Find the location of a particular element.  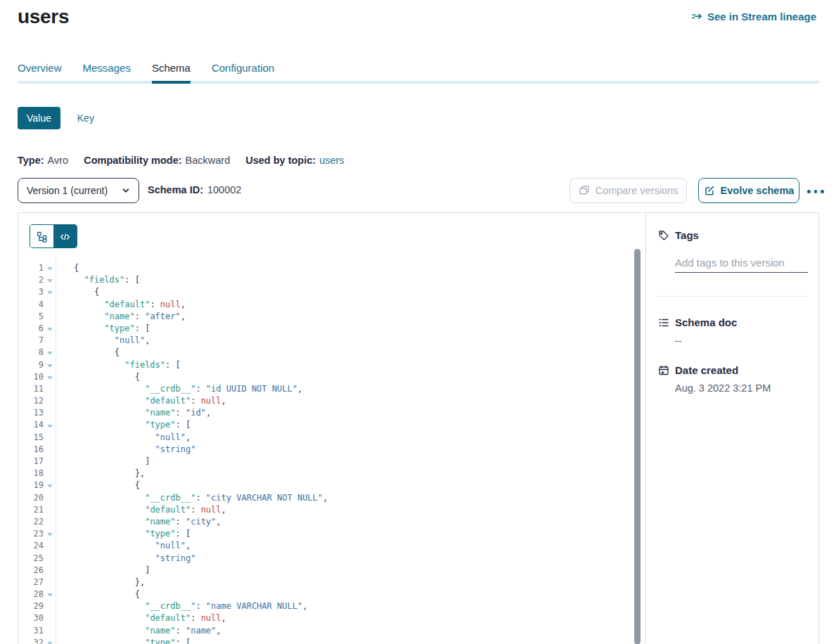

code-line: 30 "default": null, is located at coordinates (332, 619).